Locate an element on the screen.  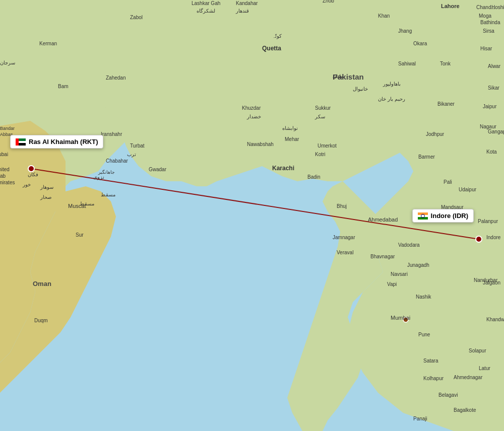
svg-text: Zhob is located at coordinates (329, 2).